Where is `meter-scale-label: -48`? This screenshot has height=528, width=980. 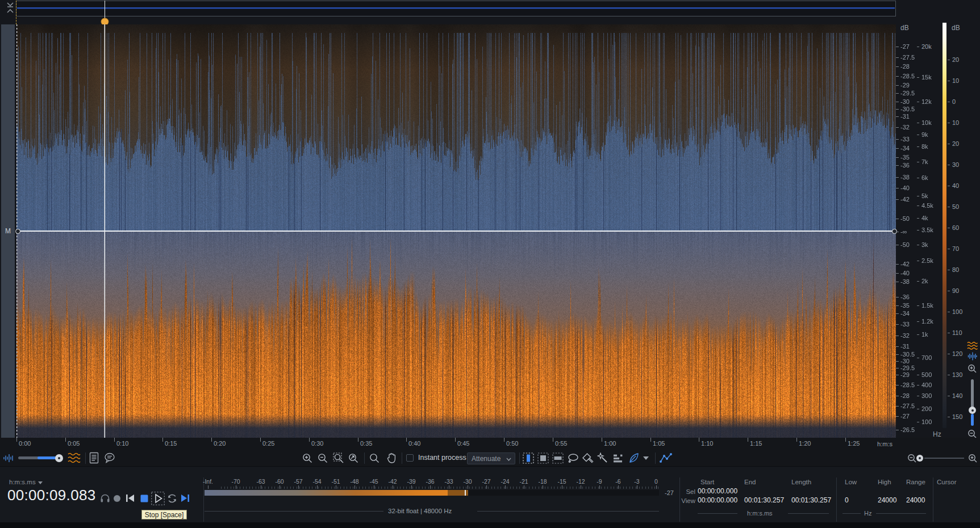 meter-scale-label: -48 is located at coordinates (355, 481).